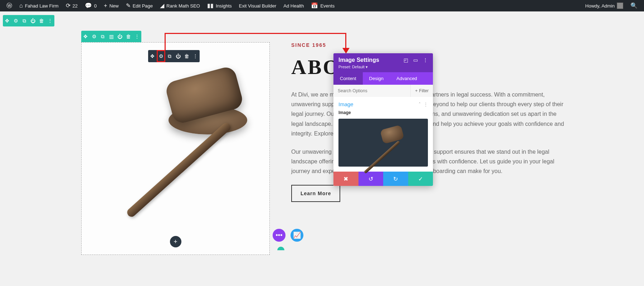 This screenshot has height=286, width=644. What do you see at coordinates (327, 6) in the screenshot?
I see `events-label: Events` at bounding box center [327, 6].